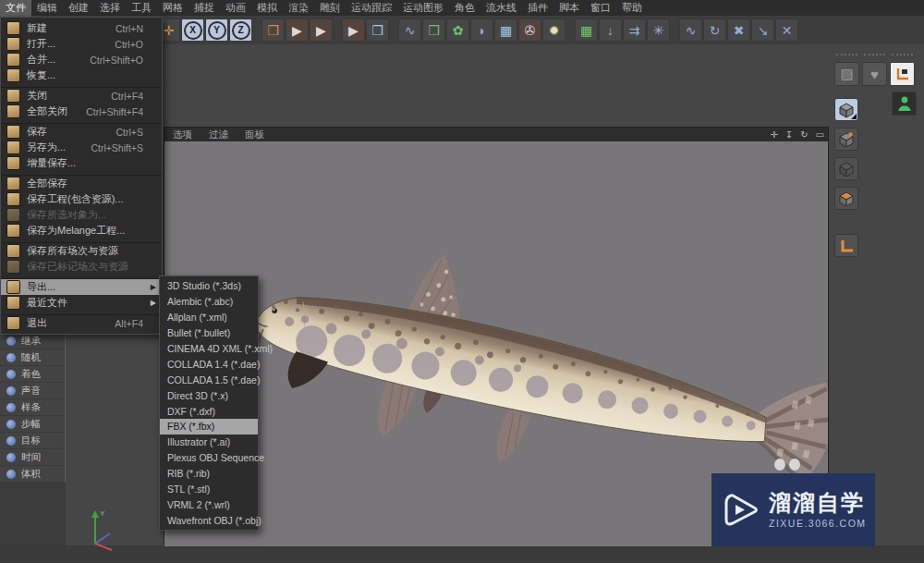  What do you see at coordinates (209, 505) in the screenshot?
I see `export-format-item: VRML 2 (*.wrl)` at bounding box center [209, 505].